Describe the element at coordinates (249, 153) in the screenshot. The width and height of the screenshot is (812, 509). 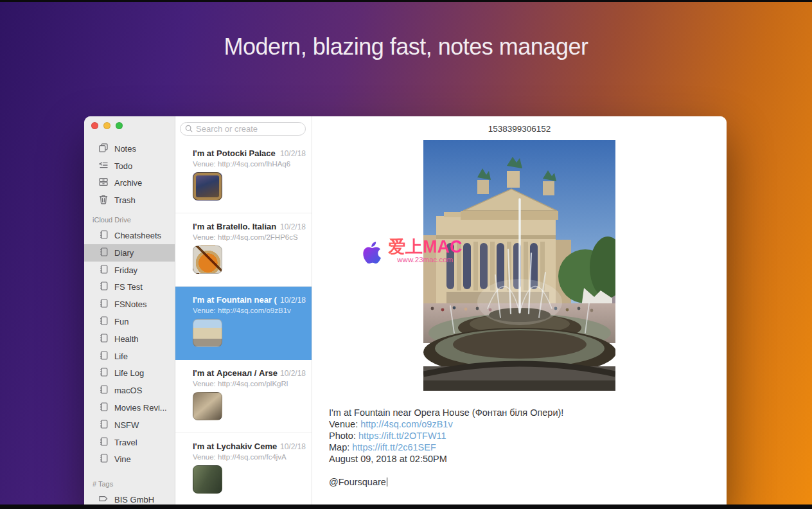
I see `note-row-header: I'm at Potocki Palace10/2/18` at that location.